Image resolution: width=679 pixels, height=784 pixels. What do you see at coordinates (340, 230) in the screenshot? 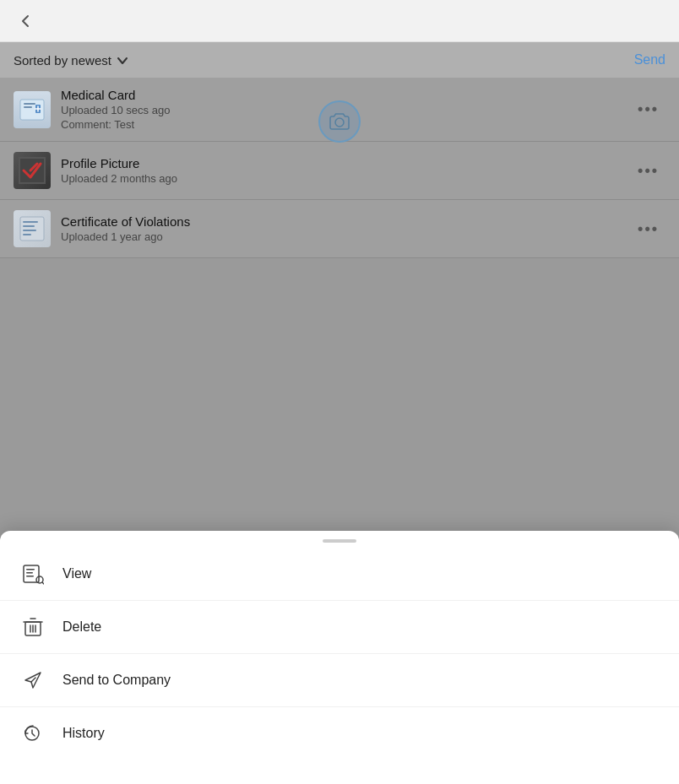
I see `list-item: Certificate of Violations Uploaded 1 yea…` at bounding box center [340, 230].